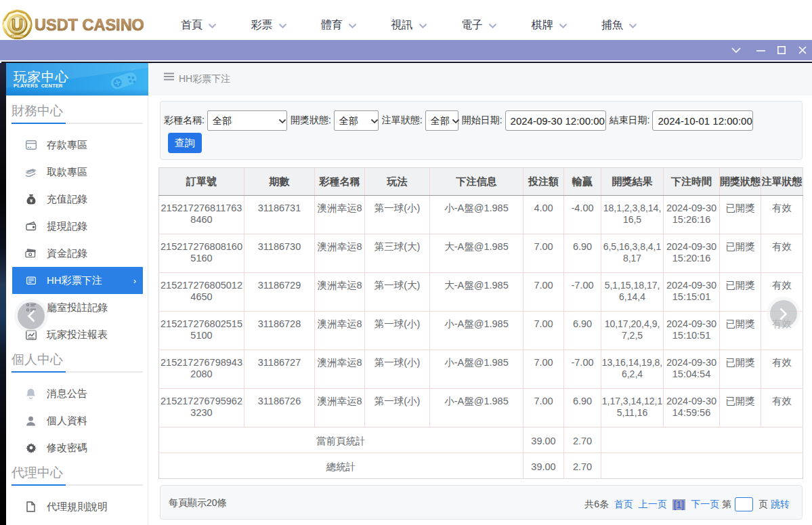 Image resolution: width=812 pixels, height=525 pixels. What do you see at coordinates (18, 24) in the screenshot?
I see `svg-text: U` at bounding box center [18, 24].